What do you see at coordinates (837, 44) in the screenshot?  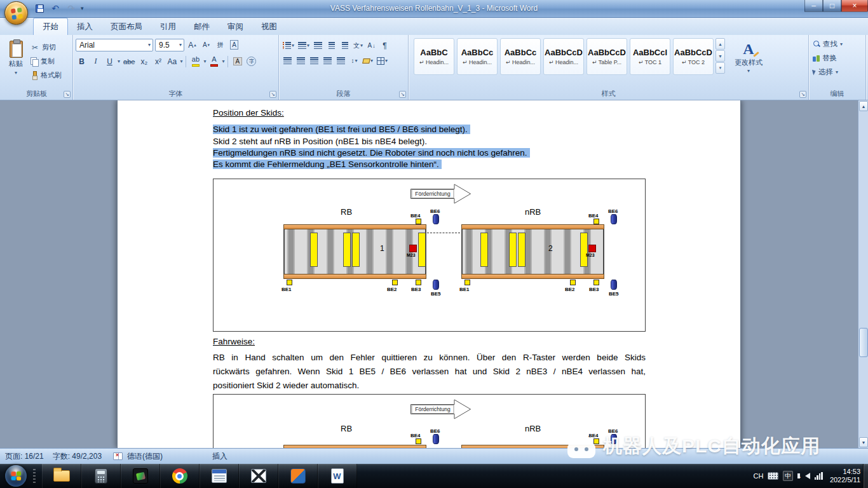 I see `find-button: 查找 ▾` at bounding box center [837, 44].